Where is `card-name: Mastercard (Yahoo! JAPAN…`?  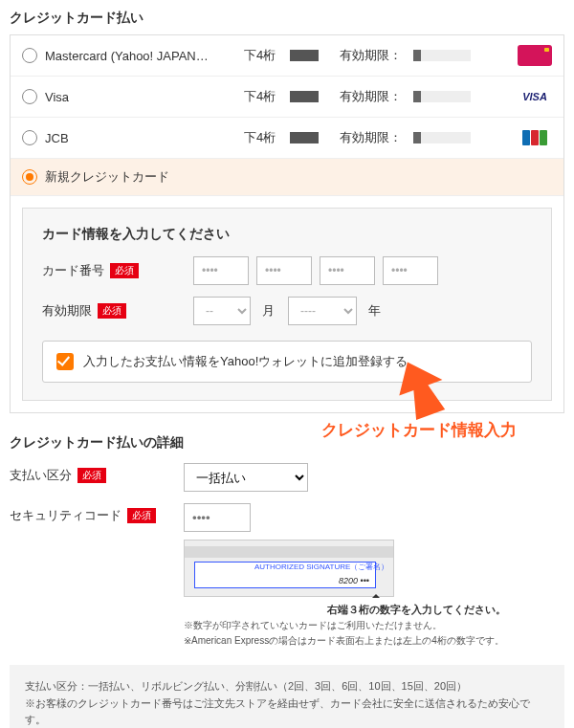 card-name: Mastercard (Yahoo! JAPAN… is located at coordinates (141, 55).